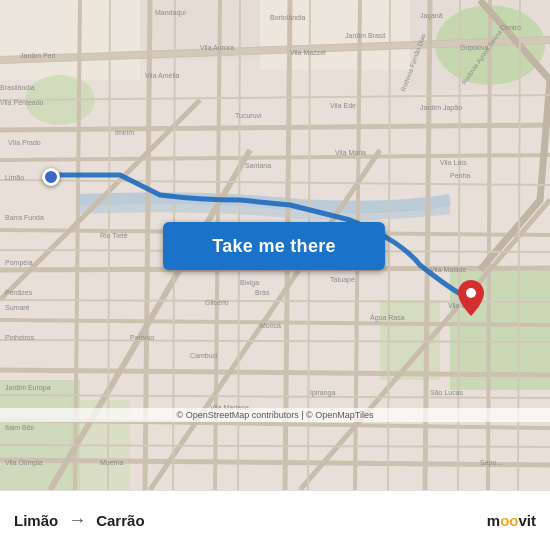 Image resolution: width=550 pixels, height=550 pixels. Describe the element at coordinates (274, 246) in the screenshot. I see `take-me-there-button: Take me there` at that location.